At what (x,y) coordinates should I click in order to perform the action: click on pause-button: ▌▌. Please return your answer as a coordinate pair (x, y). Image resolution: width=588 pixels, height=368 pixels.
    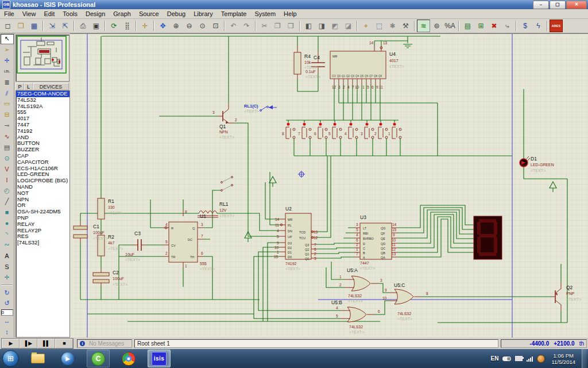
    Looking at the image, I should click on (46, 344).